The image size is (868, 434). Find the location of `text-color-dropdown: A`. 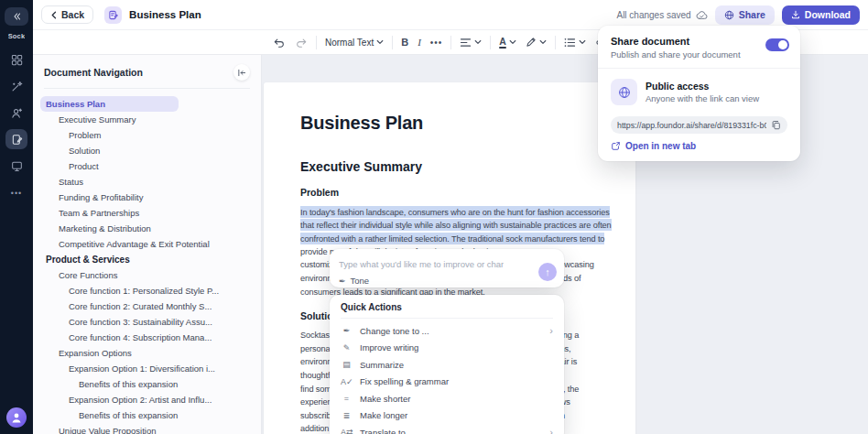

text-color-dropdown: A is located at coordinates (507, 42).